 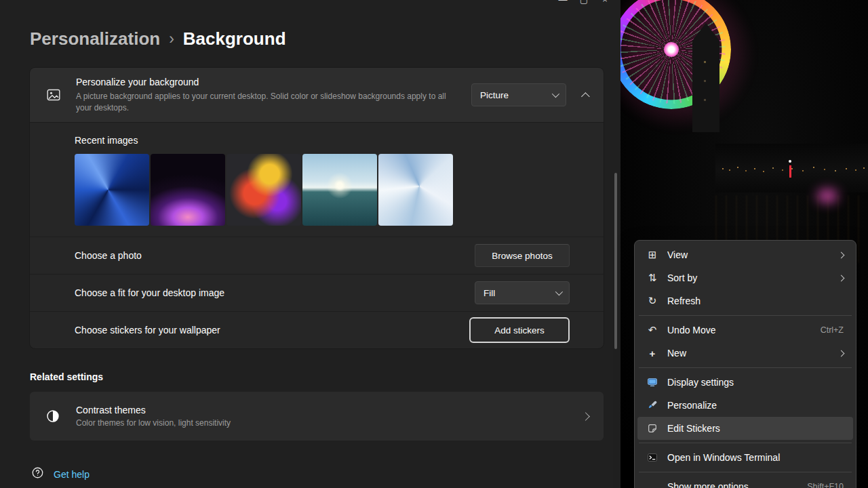 What do you see at coordinates (54, 416) in the screenshot?
I see `contrast-icon` at bounding box center [54, 416].